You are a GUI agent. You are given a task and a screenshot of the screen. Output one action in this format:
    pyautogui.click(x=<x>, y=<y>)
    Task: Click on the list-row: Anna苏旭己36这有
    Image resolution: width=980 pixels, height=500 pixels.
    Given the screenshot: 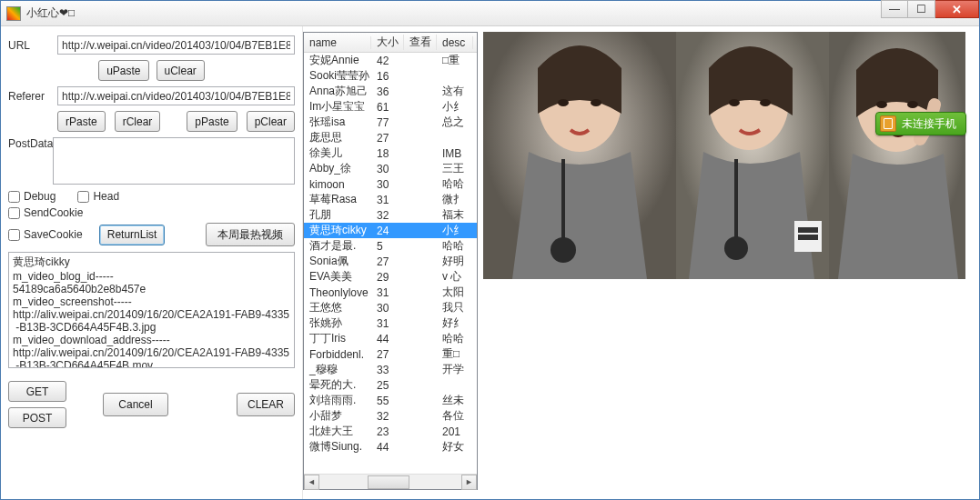 What is the action you would take?
    pyautogui.click(x=390, y=91)
    